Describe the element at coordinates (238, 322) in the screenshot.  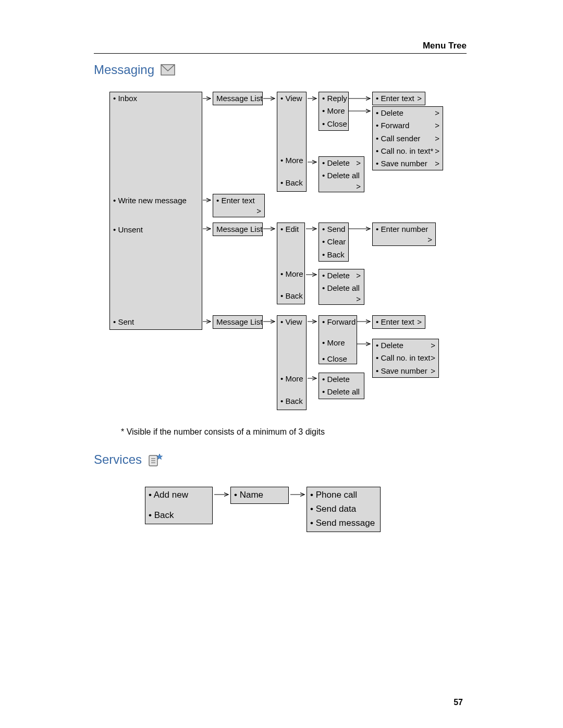
I see `msglist3-text: Message List` at that location.